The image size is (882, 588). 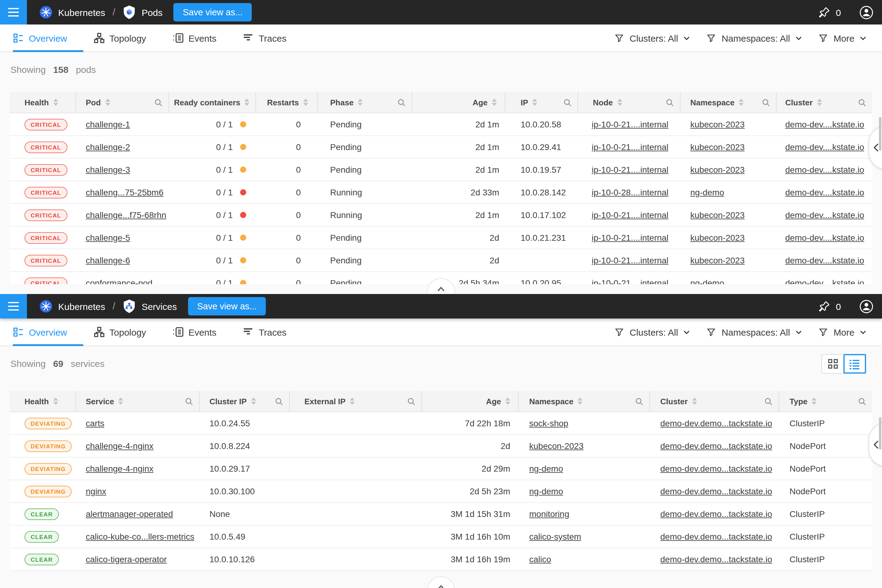 I want to click on pod-table-row: CRITICAL challenge...f75-68rhn 0 / 1 0 R…, so click(x=441, y=215).